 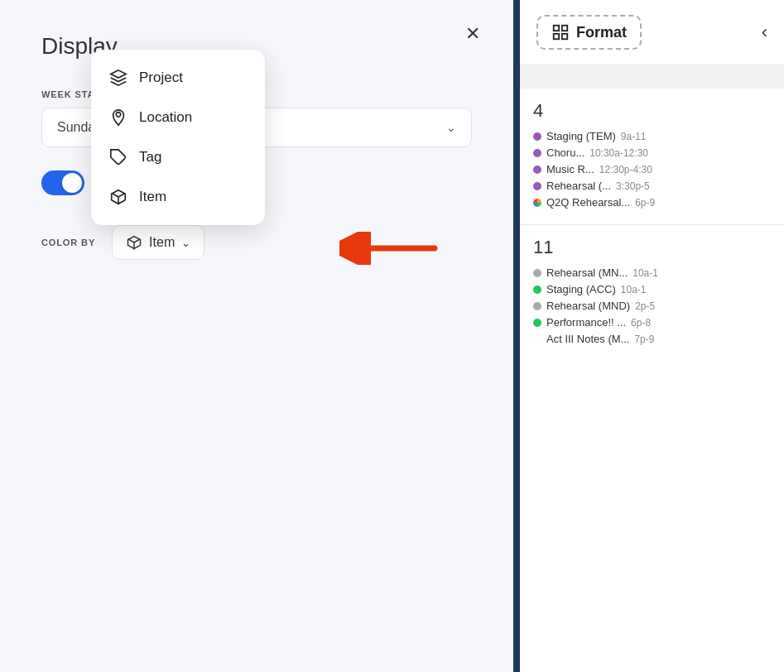 What do you see at coordinates (626, 170) in the screenshot?
I see `event-time: 12:30p-4:30` at bounding box center [626, 170].